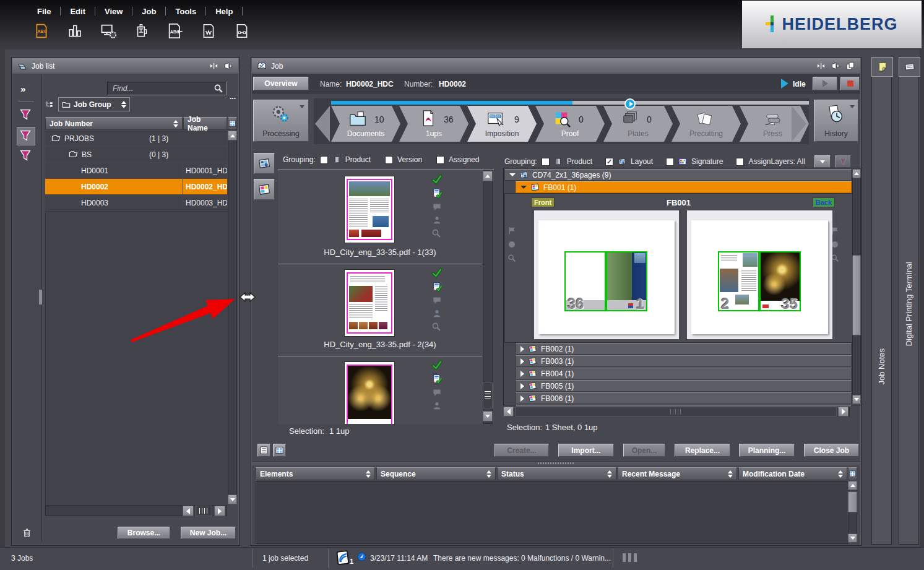 The width and height of the screenshot is (924, 570). Describe the element at coordinates (556, 463) in the screenshot. I see `horizontal-splitter` at that location.